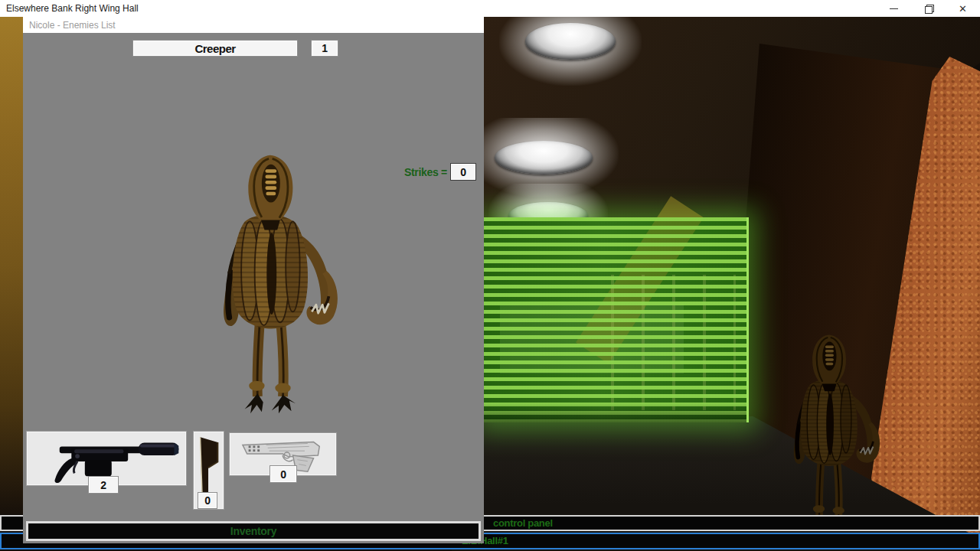 This screenshot has width=980, height=551. What do you see at coordinates (828, 429) in the screenshot?
I see `creeper-enemy-in-hall` at bounding box center [828, 429].